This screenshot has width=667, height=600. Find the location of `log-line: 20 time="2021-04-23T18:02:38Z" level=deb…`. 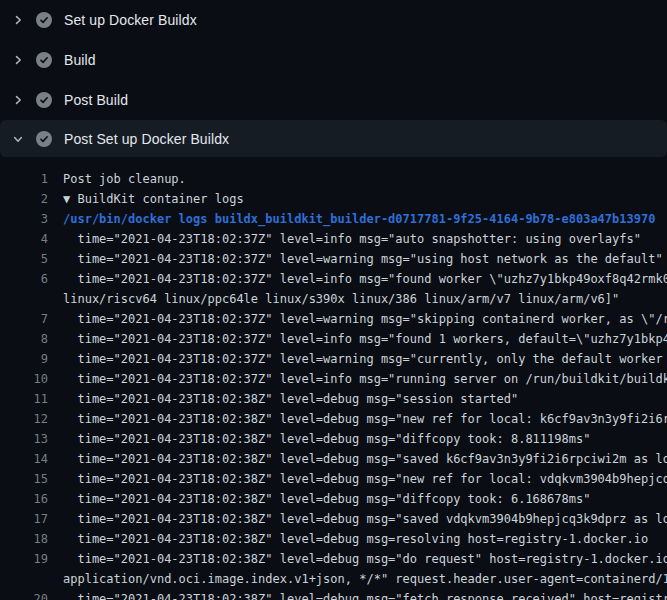

log-line: 20 time="2021-04-23T18:02:38Z" level=deb… is located at coordinates (334, 594).